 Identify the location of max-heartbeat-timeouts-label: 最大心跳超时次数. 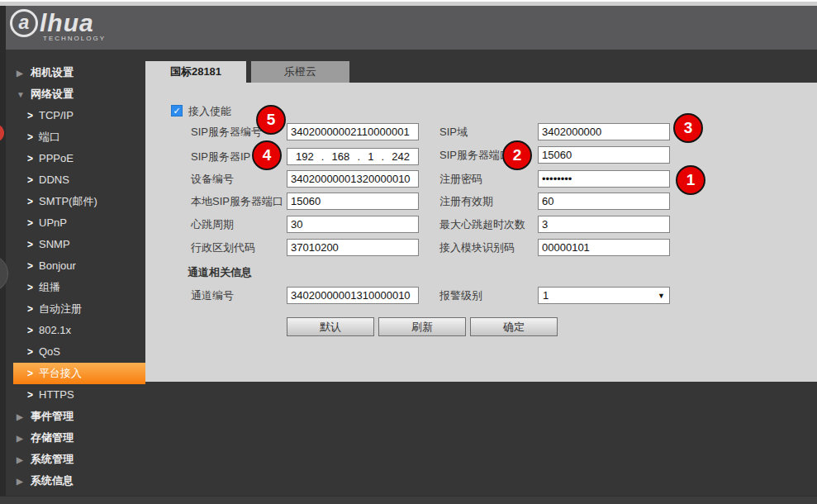
(482, 225).